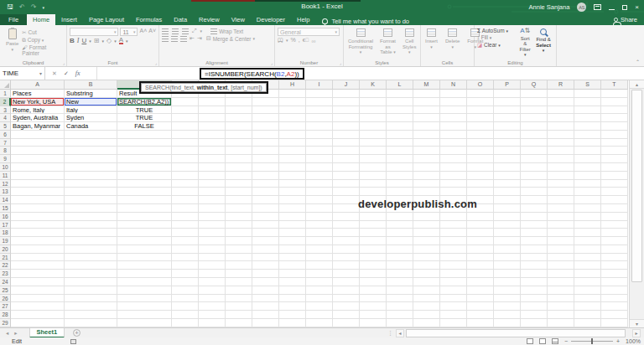 This screenshot has height=345, width=644. Describe the element at coordinates (561, 291) in the screenshot. I see `cell-R25` at that location.